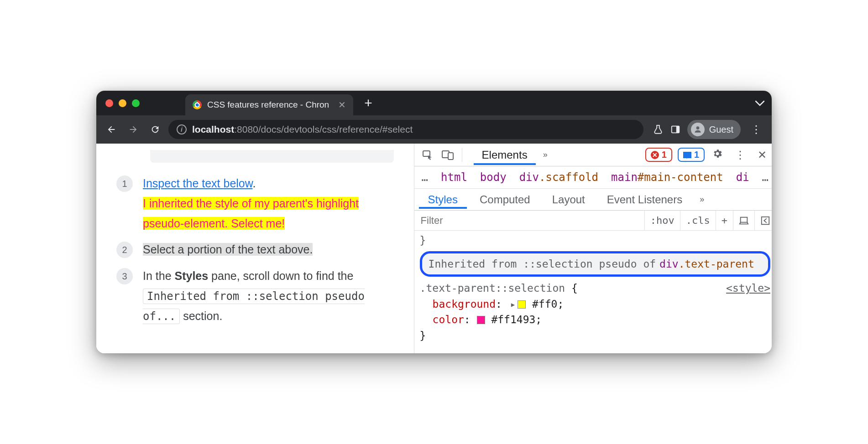 This screenshot has height=444, width=868. What do you see at coordinates (136, 103) in the screenshot?
I see `fullscreen-window-button` at bounding box center [136, 103].